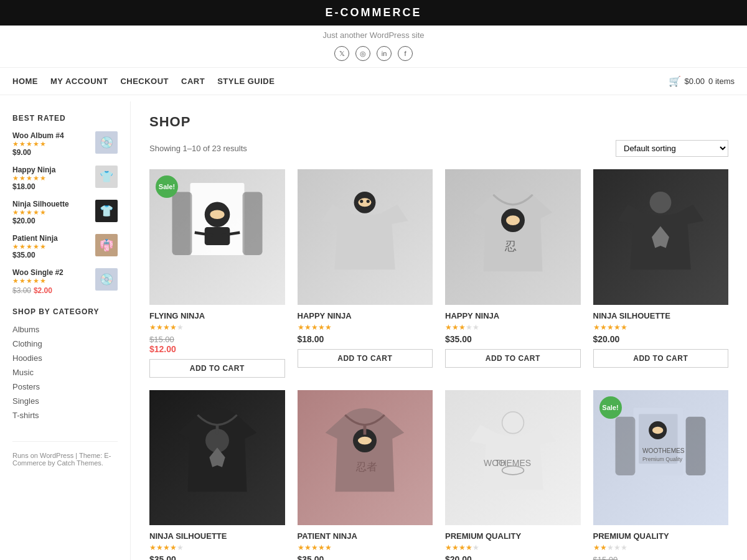 This screenshot has height=560, width=747. Describe the element at coordinates (365, 458) in the screenshot. I see `product-image-6: 忍者` at that location.